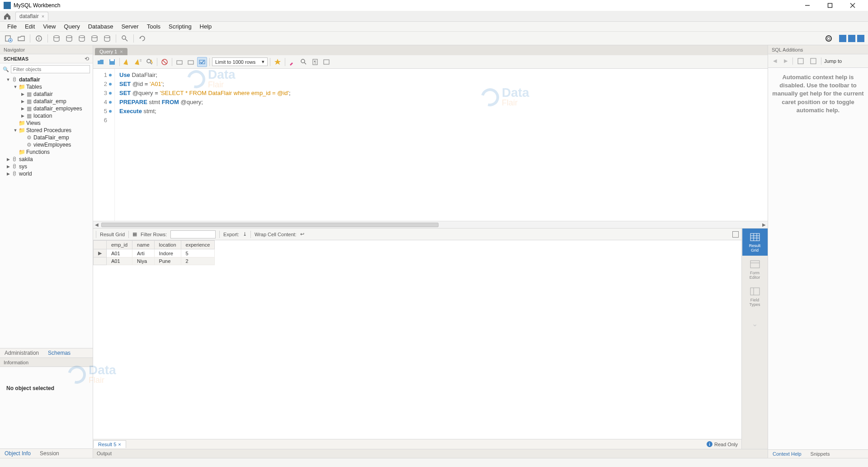 This screenshot has width=868, height=467. What do you see at coordinates (736, 234) in the screenshot?
I see `toggle-panel-icon` at bounding box center [736, 234].